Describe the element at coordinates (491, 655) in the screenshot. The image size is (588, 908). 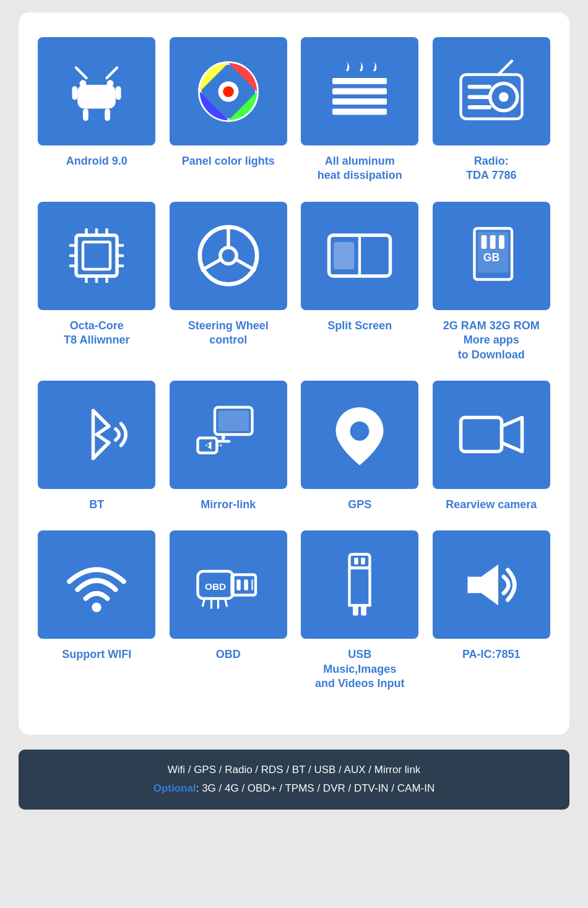
I see `feature-label-pa: PA-IC:7851` at that location.